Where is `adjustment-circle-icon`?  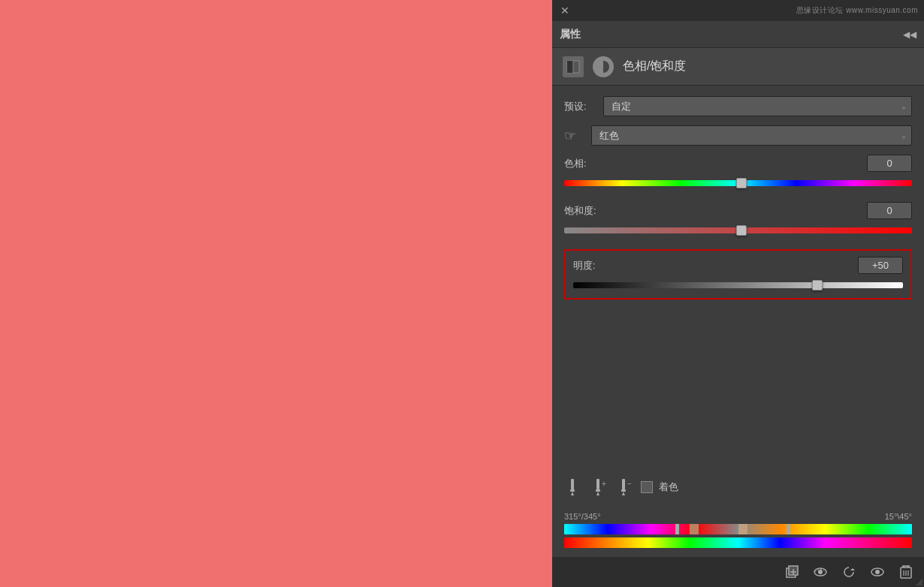 adjustment-circle-icon is located at coordinates (603, 67).